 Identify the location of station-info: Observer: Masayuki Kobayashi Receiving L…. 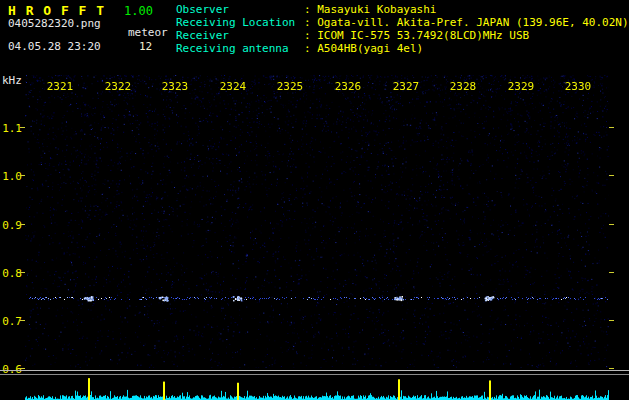
(402, 29).